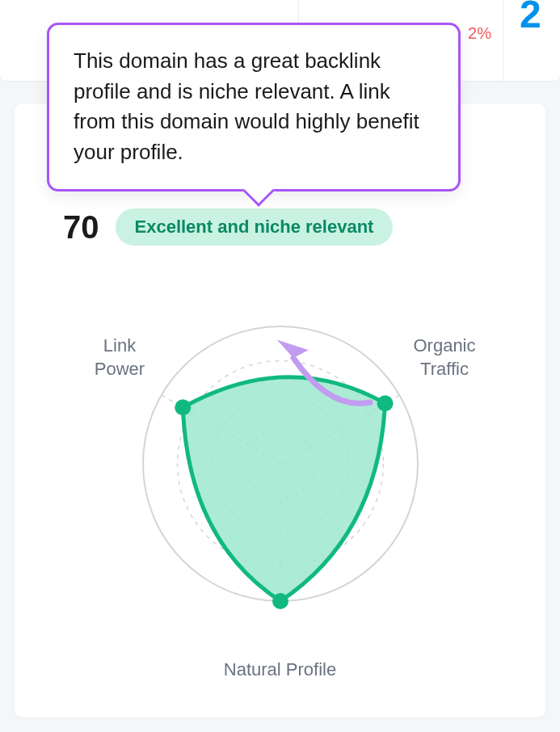  Describe the element at coordinates (81, 228) in the screenshot. I see `score-value: 70` at that location.